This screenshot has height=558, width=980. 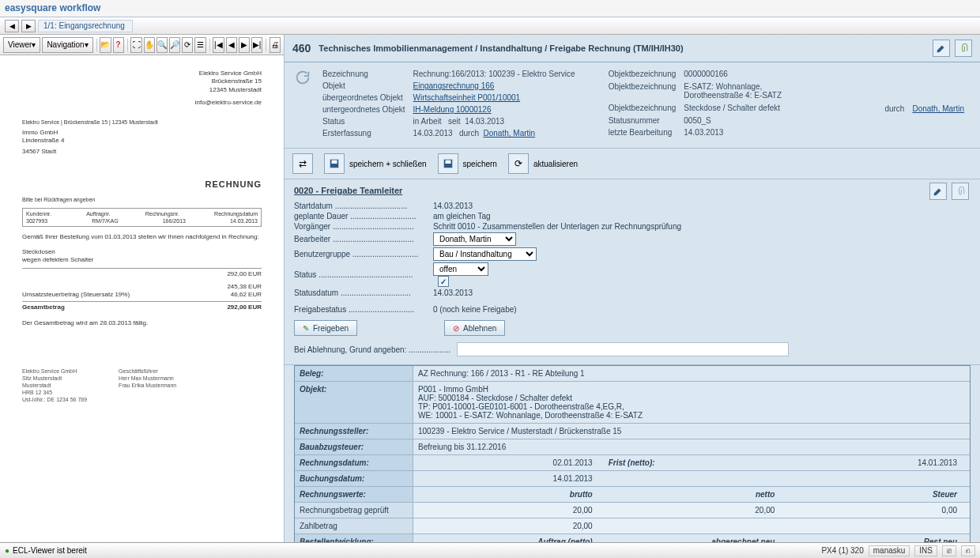 What do you see at coordinates (136, 45) in the screenshot?
I see `fit-icon: ⛶` at bounding box center [136, 45].